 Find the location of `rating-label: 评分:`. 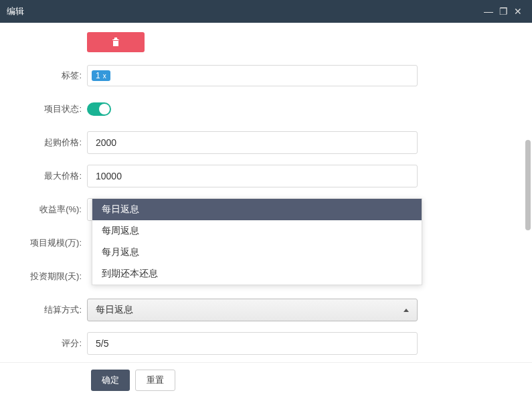

rating-label: 评分: is located at coordinates (50, 343).